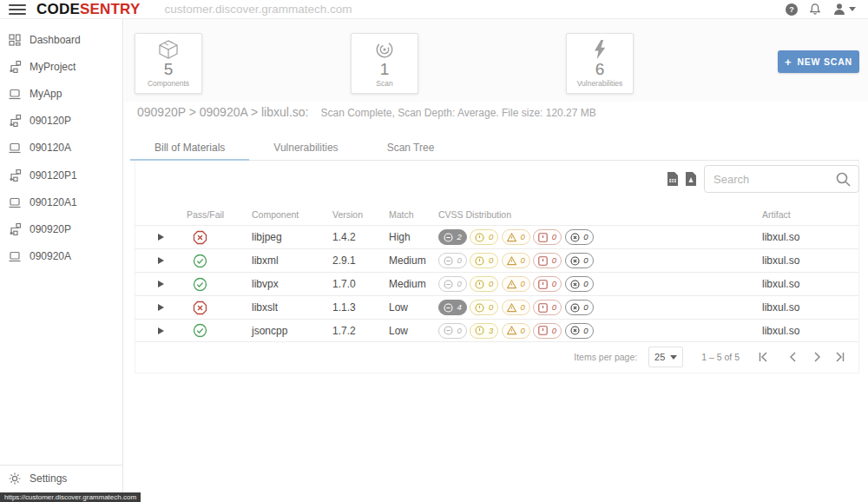 Image resolution: width=868 pixels, height=502 pixels. What do you see at coordinates (168, 69) in the screenshot?
I see `summary-card-value: 5` at bounding box center [168, 69].